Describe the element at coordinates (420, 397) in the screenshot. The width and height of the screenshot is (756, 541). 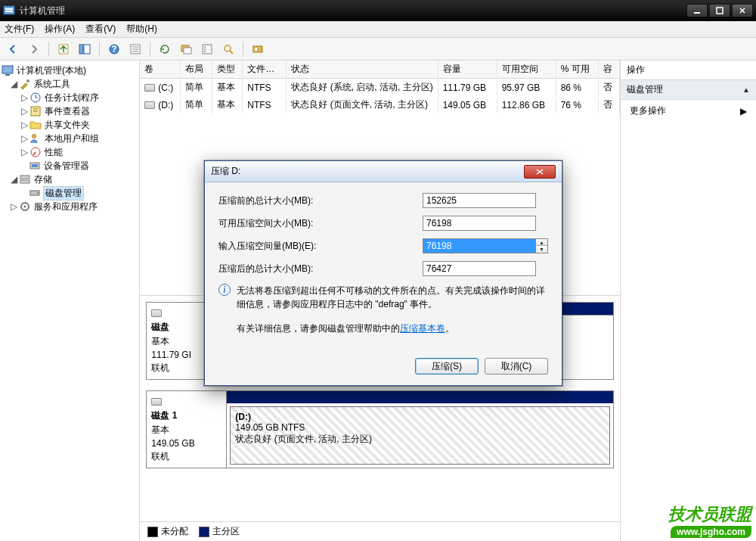
I see `partition-header` at that location.